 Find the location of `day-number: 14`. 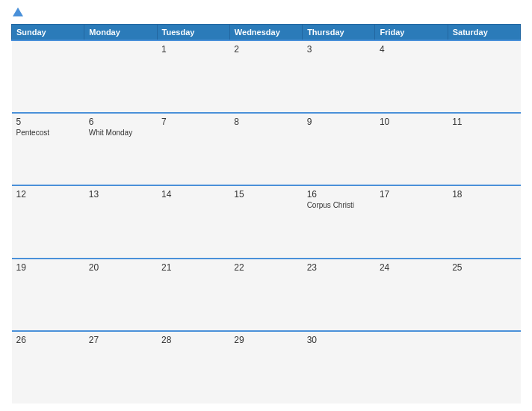

day-number: 14 is located at coordinates (193, 194).